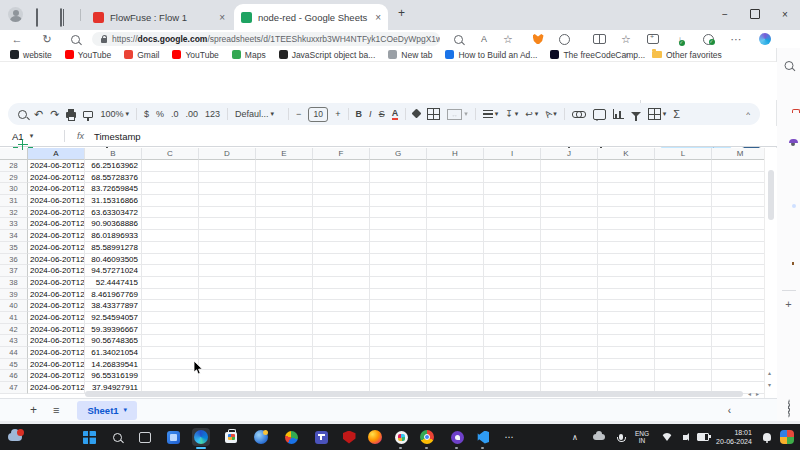 This screenshot has width=800, height=450. What do you see at coordinates (338, 114) in the screenshot?
I see `increase-font-size-button: +` at bounding box center [338, 114].